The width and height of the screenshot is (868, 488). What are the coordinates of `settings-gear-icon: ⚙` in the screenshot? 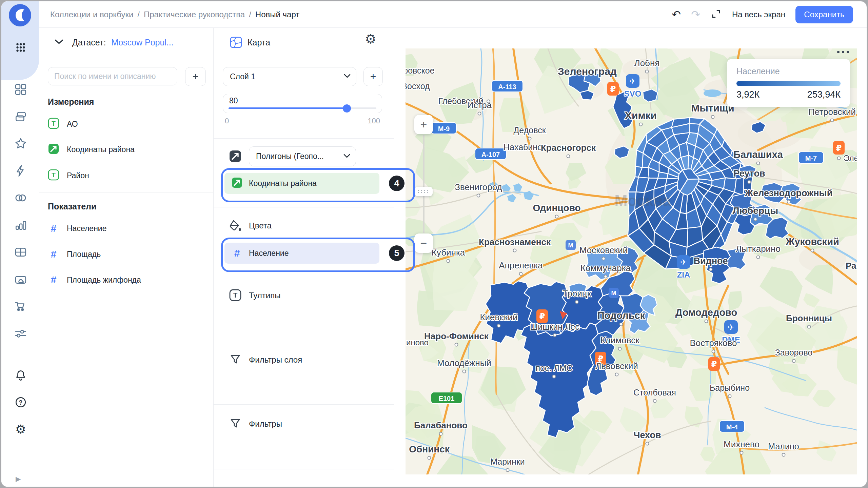 It's located at (21, 429).